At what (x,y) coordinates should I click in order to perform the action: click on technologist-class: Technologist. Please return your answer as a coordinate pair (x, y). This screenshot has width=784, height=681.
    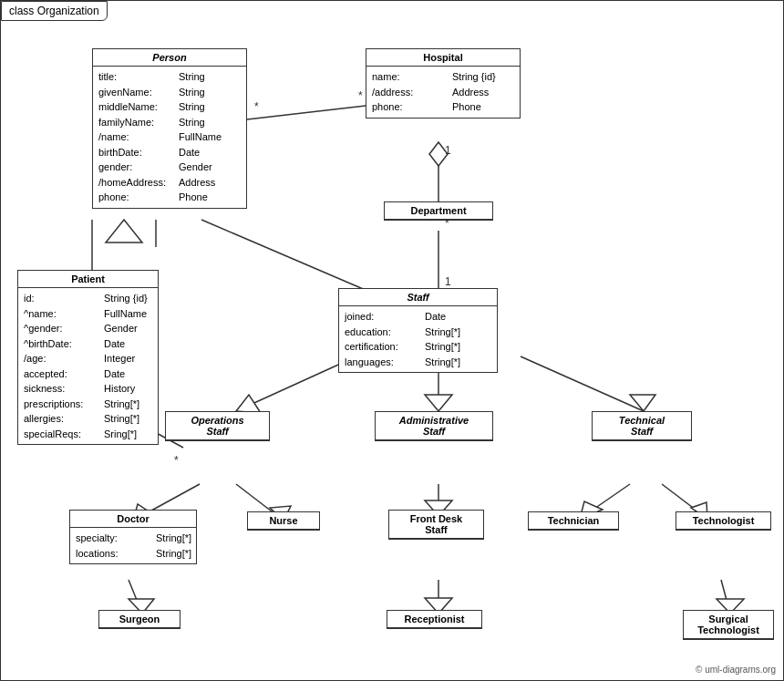
    Looking at the image, I should click on (724, 521).